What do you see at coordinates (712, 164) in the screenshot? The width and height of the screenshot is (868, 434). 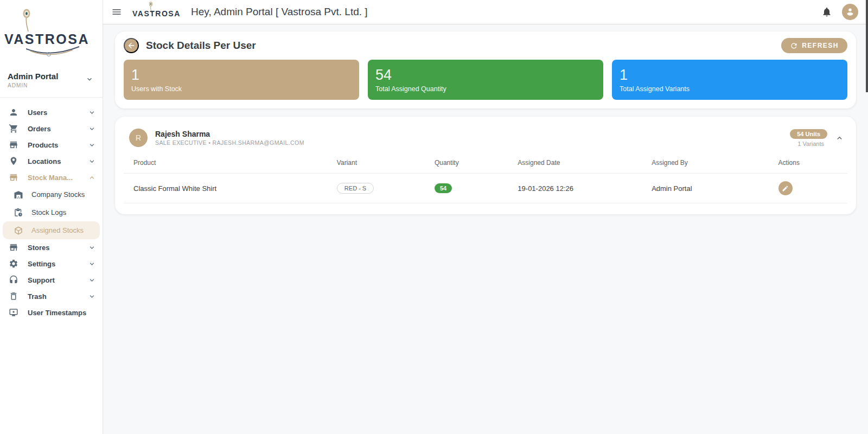 I see `col-assigned-by: Assigned By` at bounding box center [712, 164].